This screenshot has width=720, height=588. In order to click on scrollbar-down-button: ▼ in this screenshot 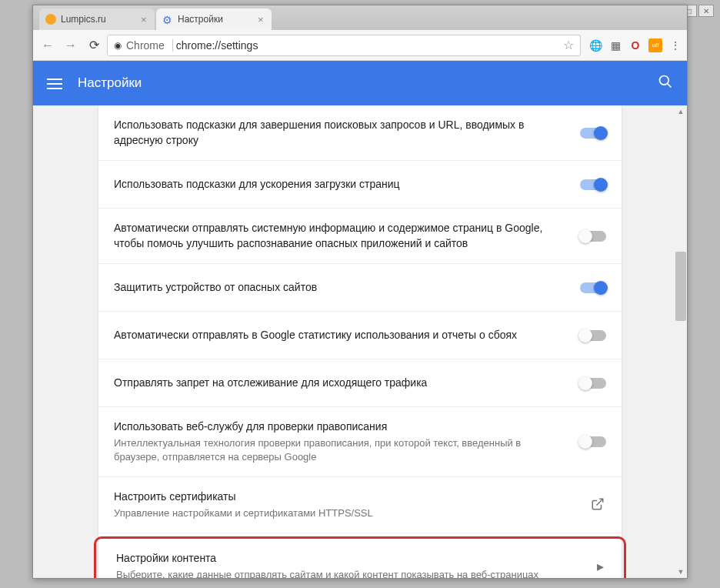, I will do `click(681, 572)`.